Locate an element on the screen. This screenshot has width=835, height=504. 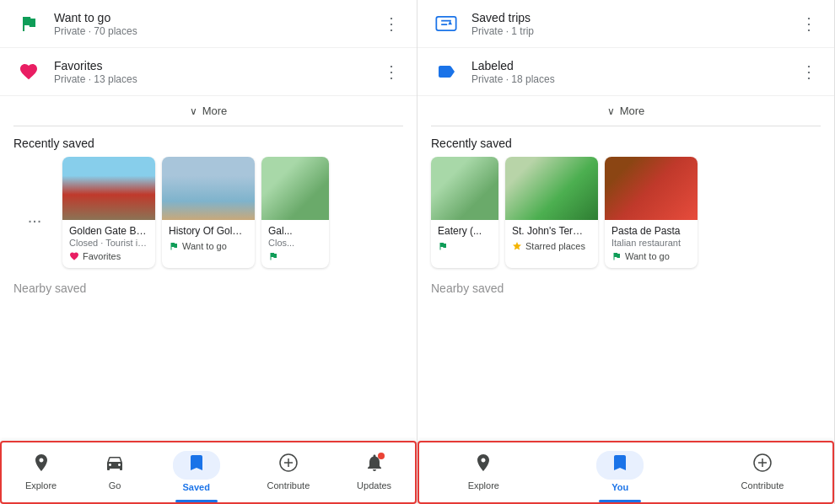
left-card-golden-gate: Golden Gate Bridge... Closed · Tourist i… is located at coordinates (109, 212).